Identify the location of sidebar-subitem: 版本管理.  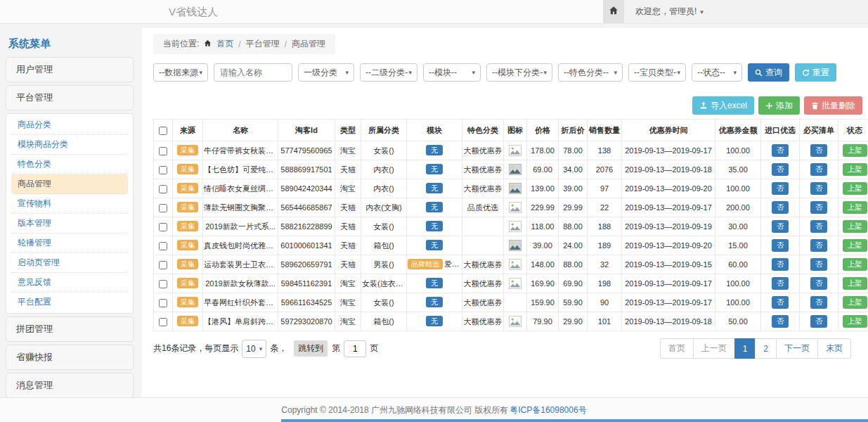
(70, 224).